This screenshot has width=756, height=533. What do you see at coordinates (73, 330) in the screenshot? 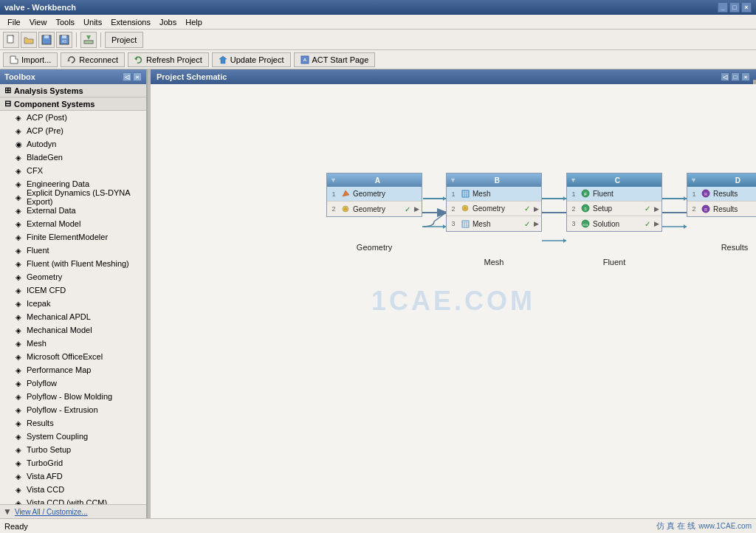
I see `toolbox-item-mechanical-model: ◈ Mechanical Model` at bounding box center [73, 330].